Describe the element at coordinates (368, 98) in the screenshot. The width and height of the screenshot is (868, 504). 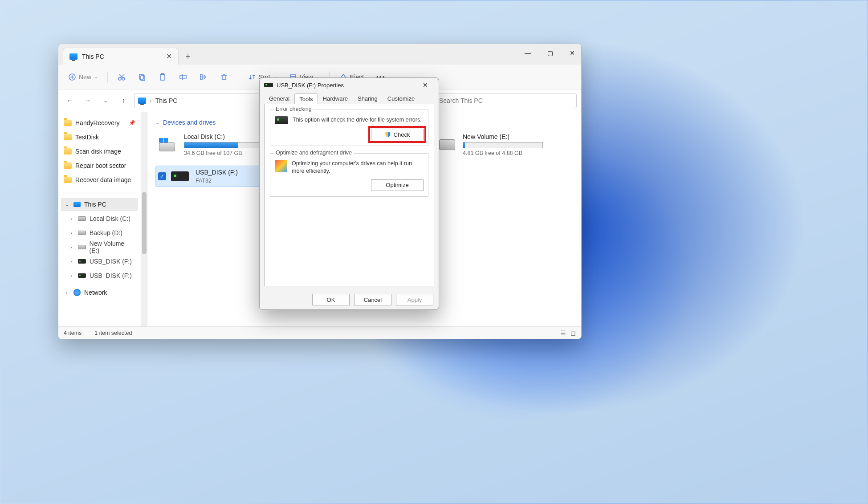
I see `tab-sharing: Sharing` at that location.